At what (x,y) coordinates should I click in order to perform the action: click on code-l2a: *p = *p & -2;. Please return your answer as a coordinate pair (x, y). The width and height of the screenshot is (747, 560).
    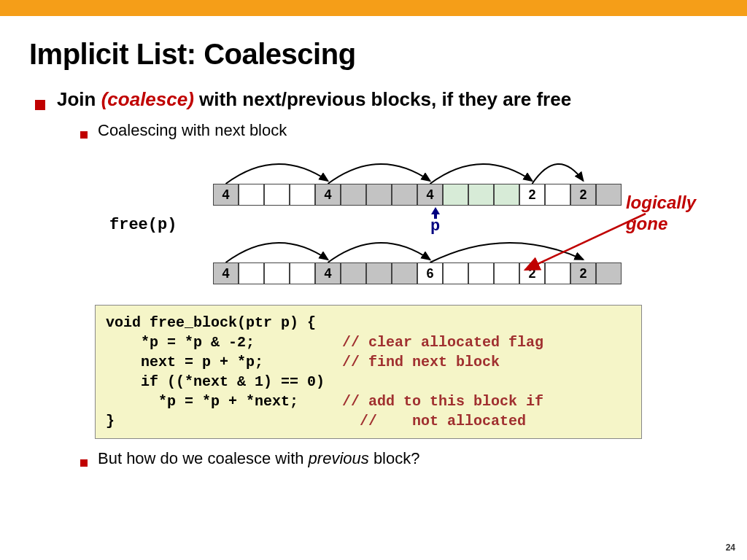
    Looking at the image, I should click on (180, 343).